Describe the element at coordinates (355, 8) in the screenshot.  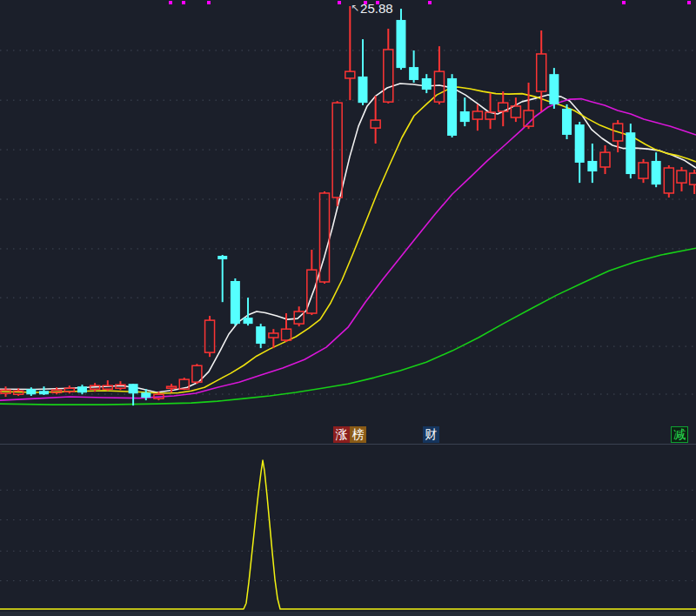
I see `arrow-up-left-icon: ↖` at that location.